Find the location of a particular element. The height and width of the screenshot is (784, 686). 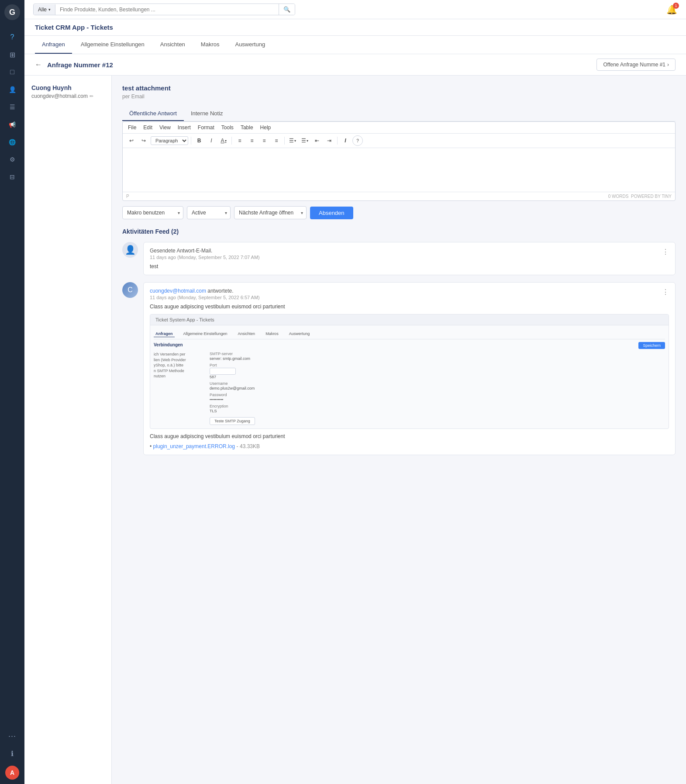

macro-select-wrapper: Makro benutzen is located at coordinates (153, 213).